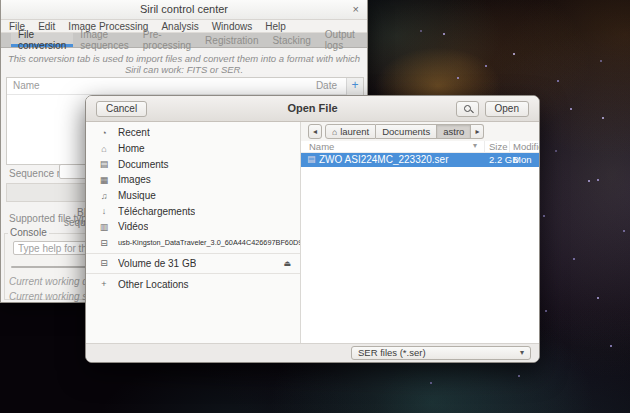  I want to click on recent-icon: ◔, so click(104, 133).